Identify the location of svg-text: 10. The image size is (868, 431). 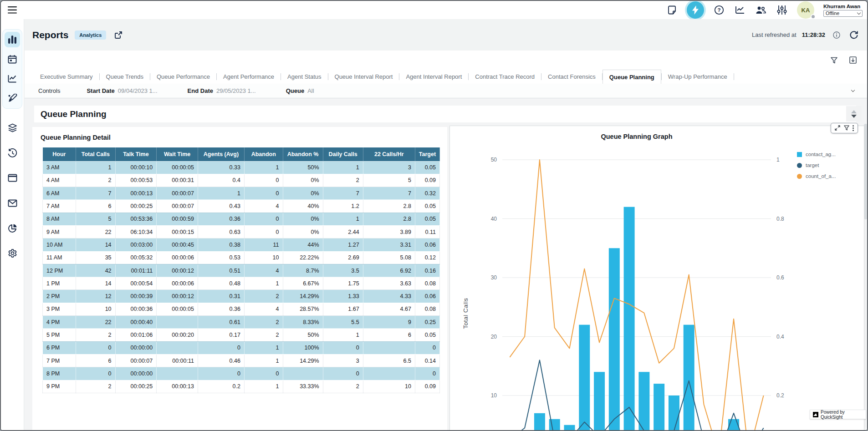
(494, 396).